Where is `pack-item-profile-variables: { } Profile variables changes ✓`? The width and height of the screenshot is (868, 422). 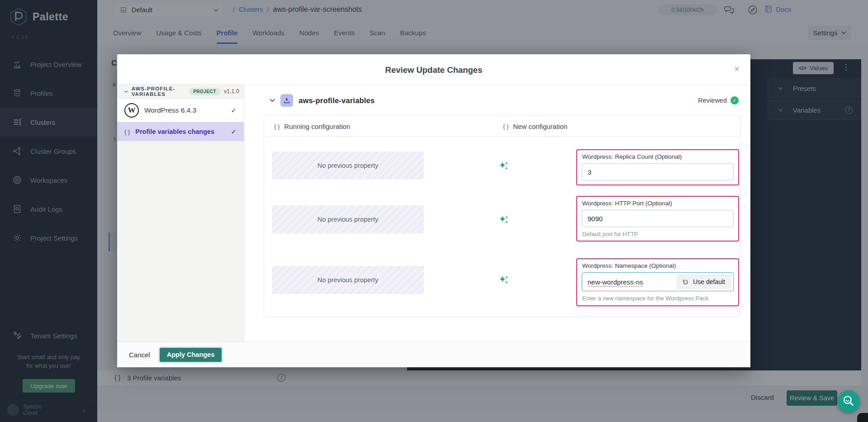 pack-item-profile-variables: { } Profile variables changes ✓ is located at coordinates (180, 132).